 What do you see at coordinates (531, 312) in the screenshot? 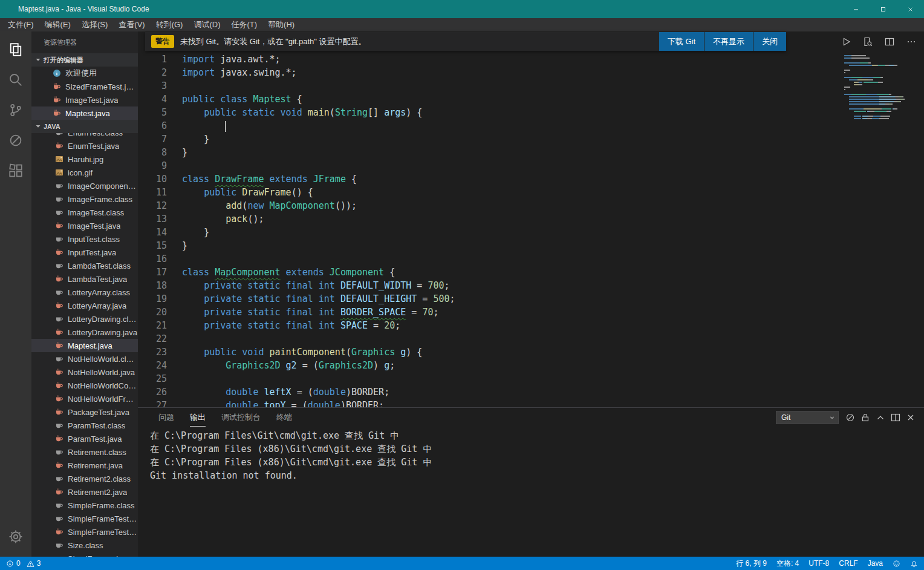
I see `code-line: 20 private static final int BORDER_SPACE…` at bounding box center [531, 312].